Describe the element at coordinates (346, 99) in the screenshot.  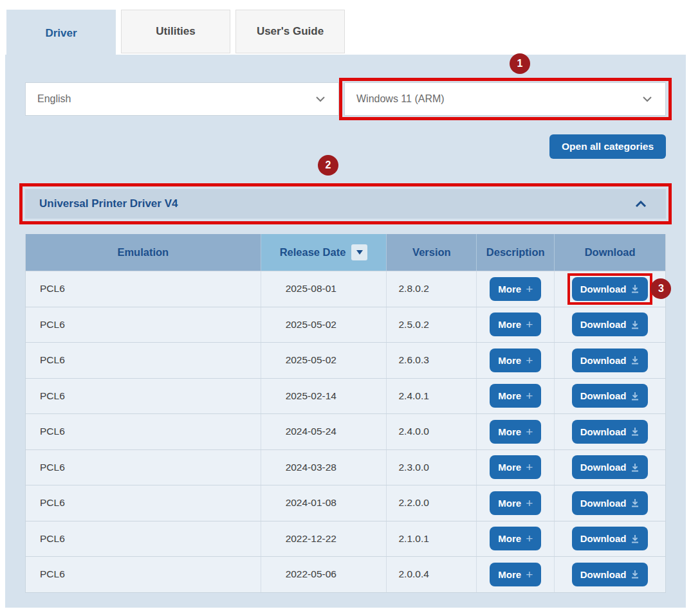
I see `filter-row: English Windows 11 (ARM) 1` at that location.